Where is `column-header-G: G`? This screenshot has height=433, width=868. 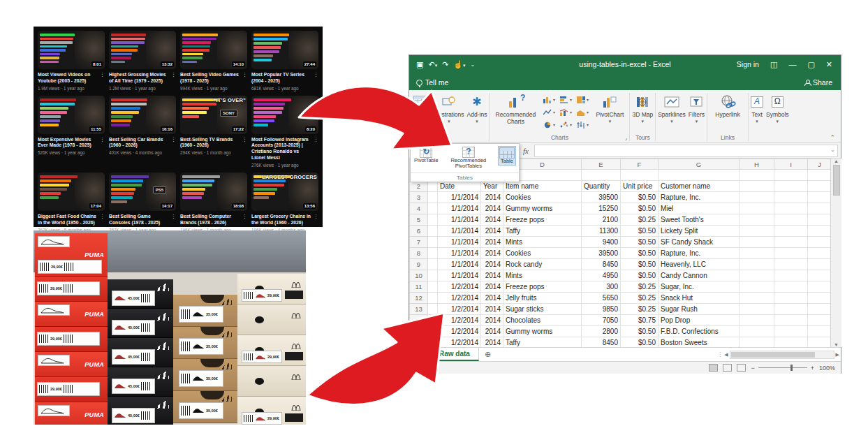
column-header-G: G is located at coordinates (699, 165).